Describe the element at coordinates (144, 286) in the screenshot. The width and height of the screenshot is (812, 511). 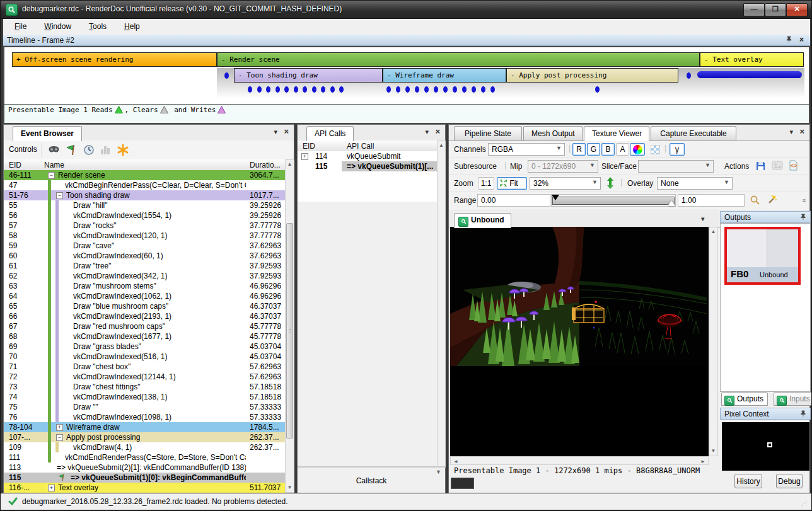
I see `table-row: 63Draw "mushroom stems"46.96296` at that location.